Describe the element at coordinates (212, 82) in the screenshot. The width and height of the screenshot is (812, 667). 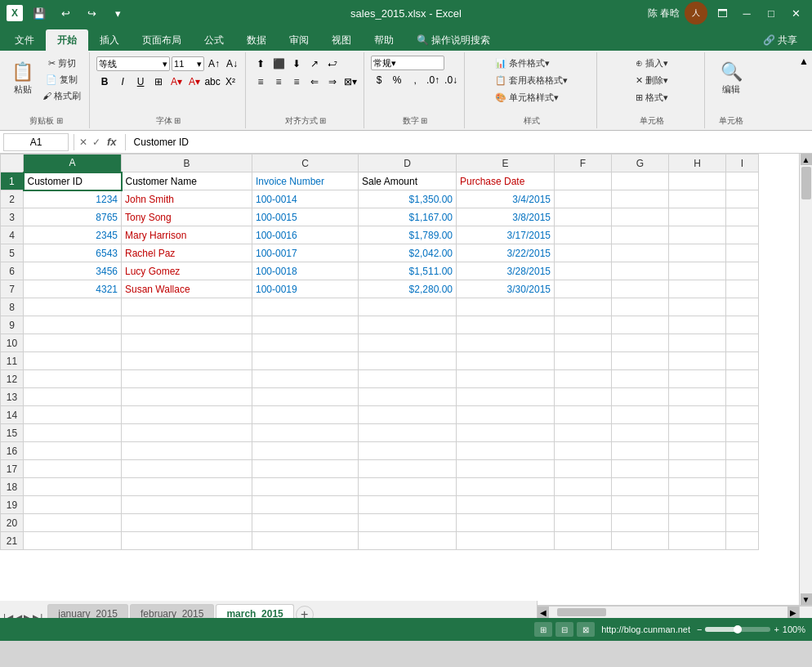
I see `strikethrough-button: abc` at that location.